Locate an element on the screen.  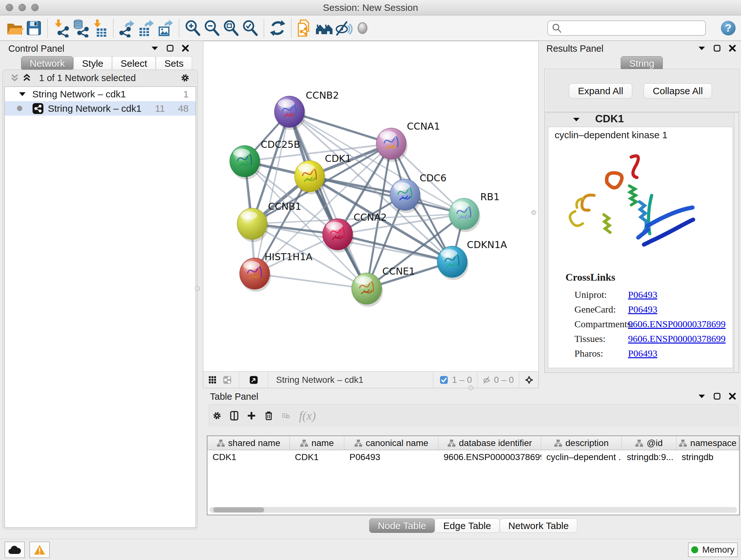
collapse-all-button: Collapse All is located at coordinates (678, 91).